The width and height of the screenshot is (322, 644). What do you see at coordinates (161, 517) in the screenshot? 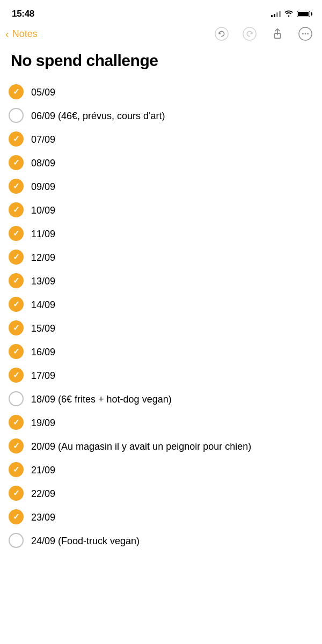
I see `list-item: ✓23/09` at bounding box center [161, 517].